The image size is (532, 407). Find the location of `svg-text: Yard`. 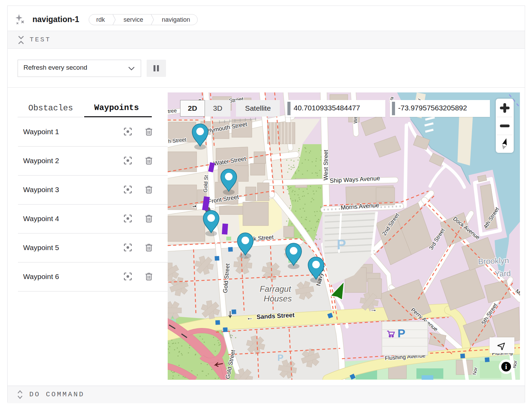

svg-text: Yard is located at coordinates (503, 274).